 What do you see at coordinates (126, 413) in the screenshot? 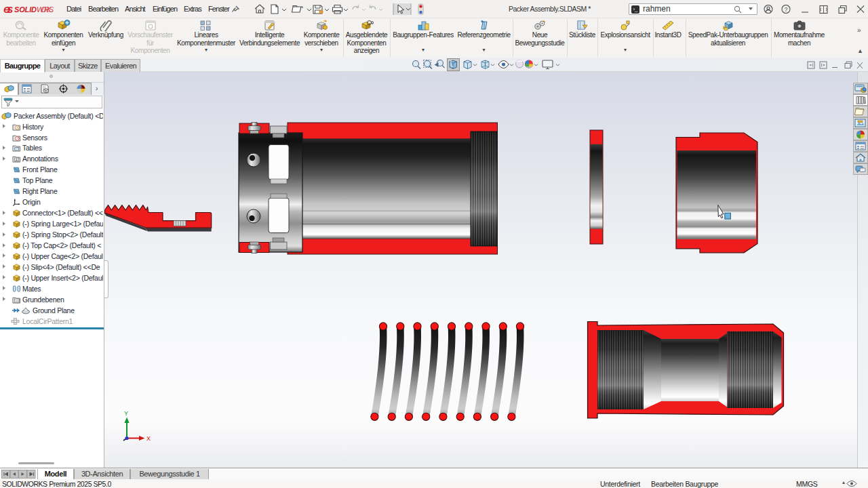
I see `svg-text: Y` at bounding box center [126, 413].